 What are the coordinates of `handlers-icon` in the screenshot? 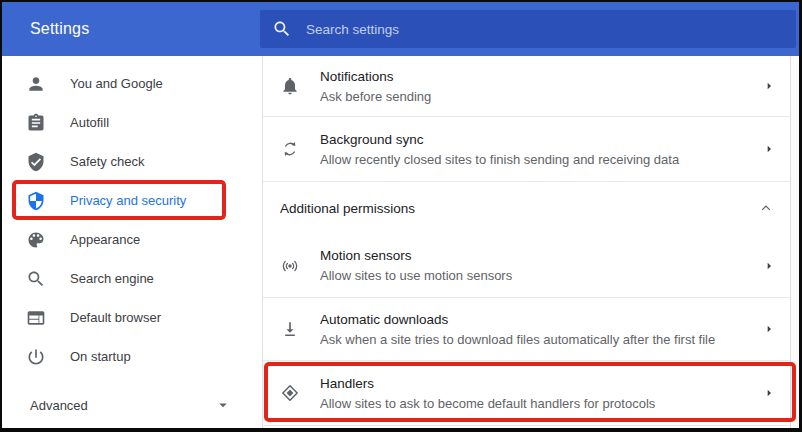 It's located at (290, 393).